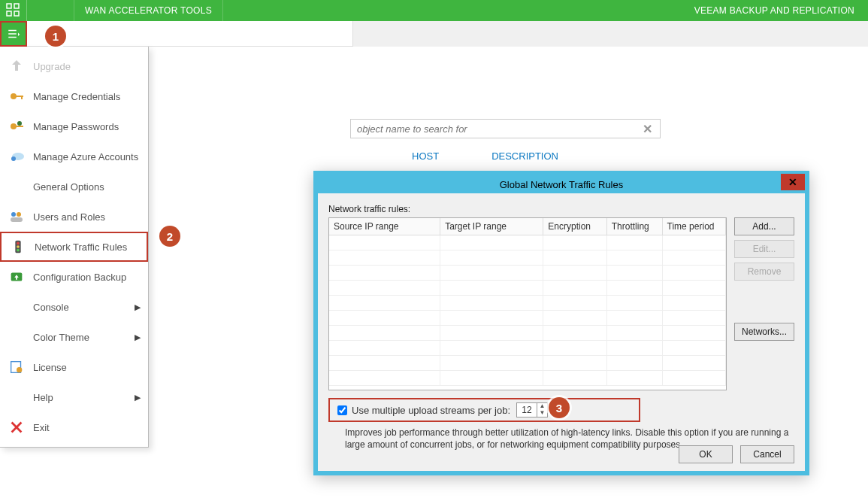 The height and width of the screenshot is (501, 868). Describe the element at coordinates (764, 272) in the screenshot. I see `remove-button: Remove` at that location.